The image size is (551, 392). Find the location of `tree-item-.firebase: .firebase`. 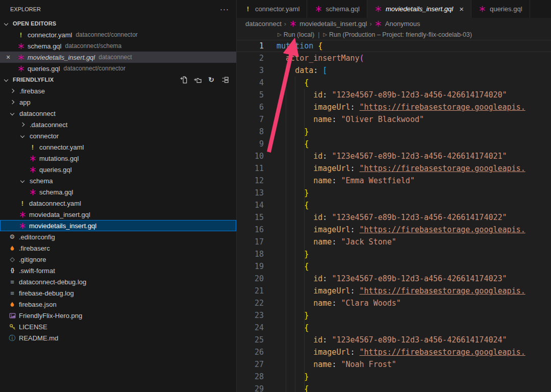

tree-item-.firebase: .firebase is located at coordinates (118, 91).